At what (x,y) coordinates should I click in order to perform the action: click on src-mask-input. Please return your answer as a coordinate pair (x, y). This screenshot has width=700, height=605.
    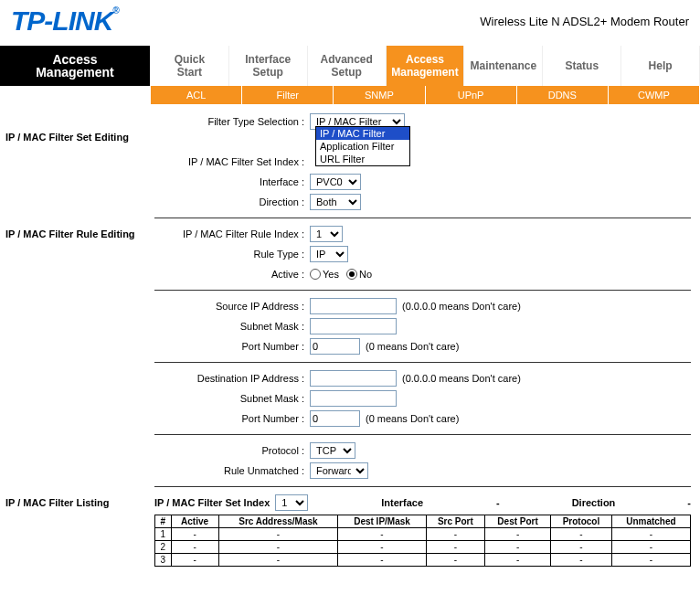
    Looking at the image, I should click on (353, 326).